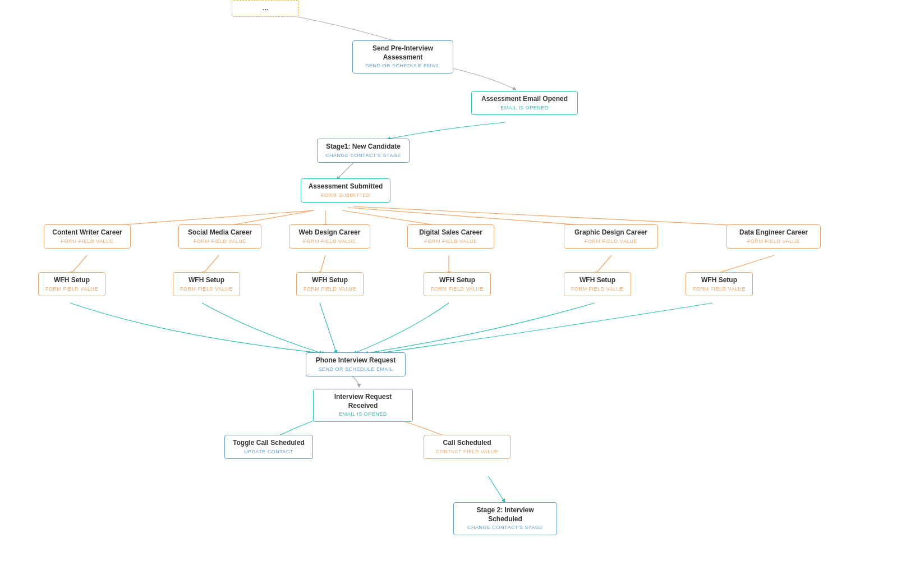 The height and width of the screenshot is (588, 906). I want to click on stage2-node: Stage 2: Interview Scheduled CHANGE CONT…, so click(505, 518).